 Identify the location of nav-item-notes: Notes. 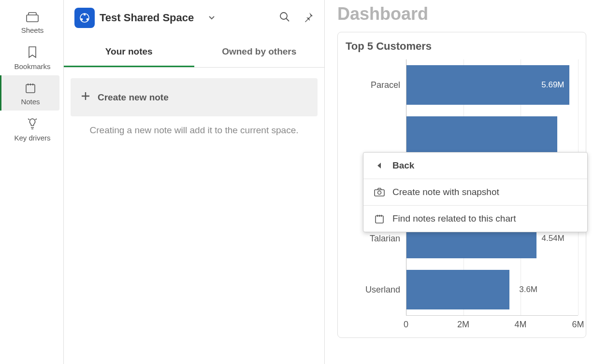
(30, 93).